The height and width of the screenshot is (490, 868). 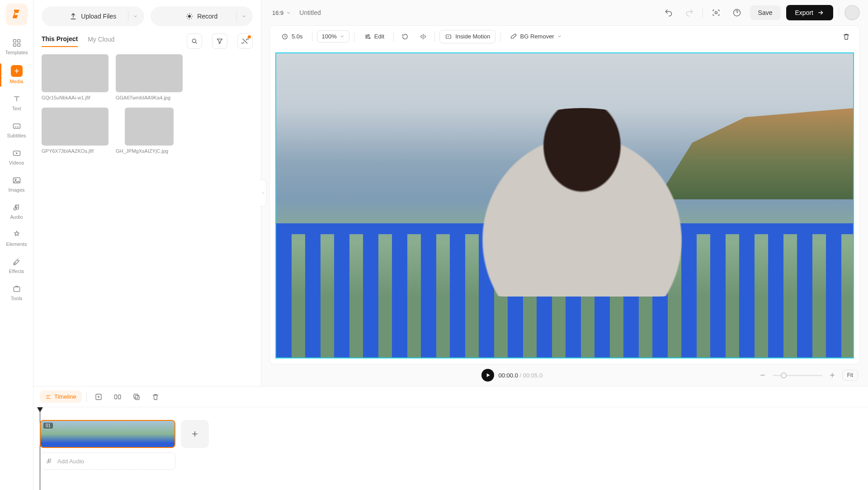 I want to click on zoom-slider-thumb, so click(x=784, y=375).